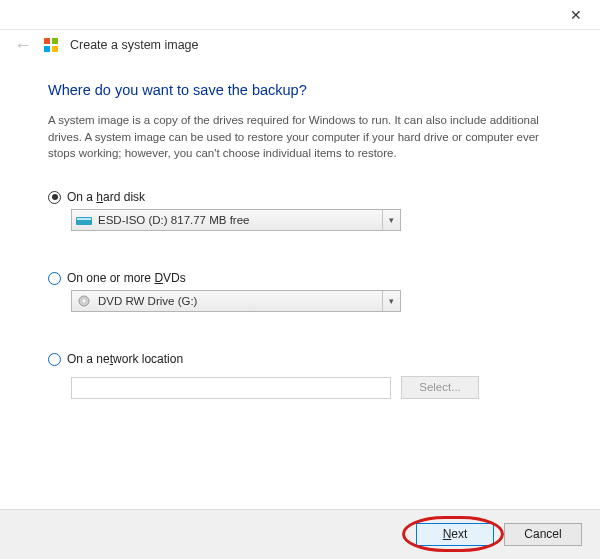 The width and height of the screenshot is (600, 559). Describe the element at coordinates (54, 198) in the screenshot. I see `radio-hard-disk` at that location.